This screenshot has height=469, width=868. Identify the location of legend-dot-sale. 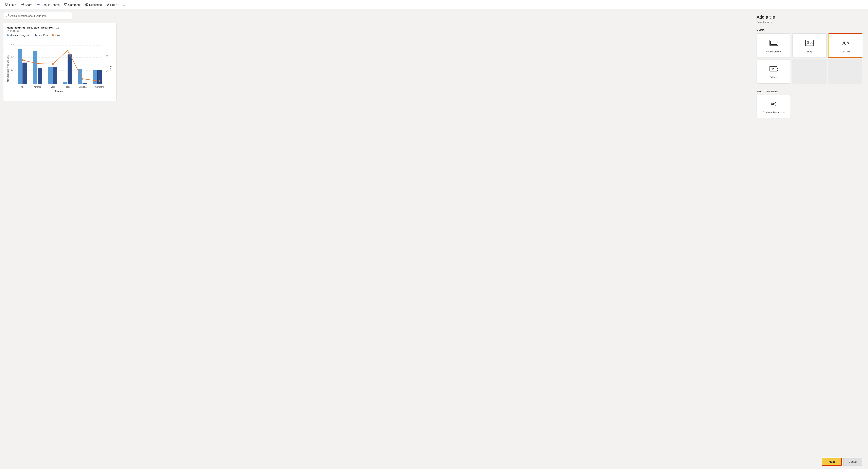
(36, 35).